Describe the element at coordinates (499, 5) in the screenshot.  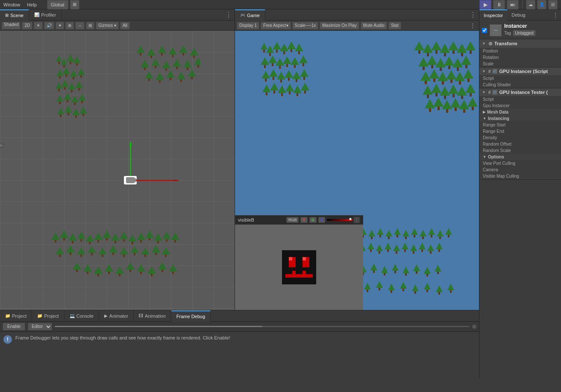
I see `pause-button: ⏸` at that location.